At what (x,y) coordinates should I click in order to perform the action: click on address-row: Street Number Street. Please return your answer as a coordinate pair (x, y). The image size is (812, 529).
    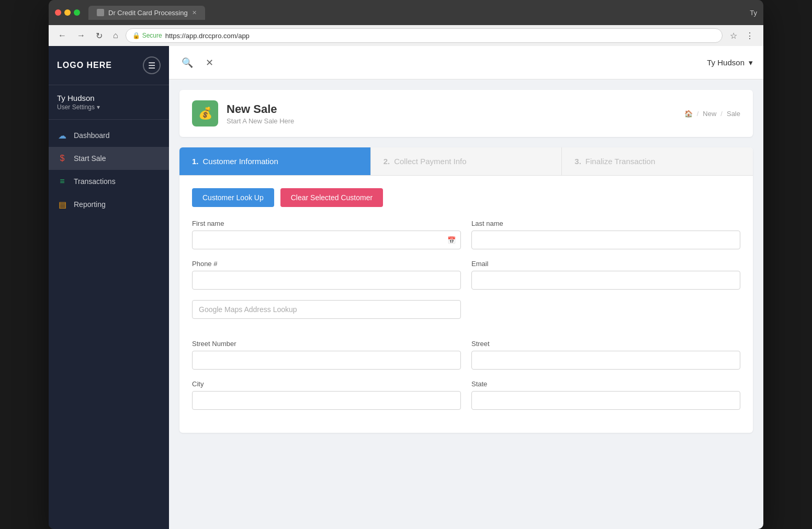
    Looking at the image, I should click on (466, 354).